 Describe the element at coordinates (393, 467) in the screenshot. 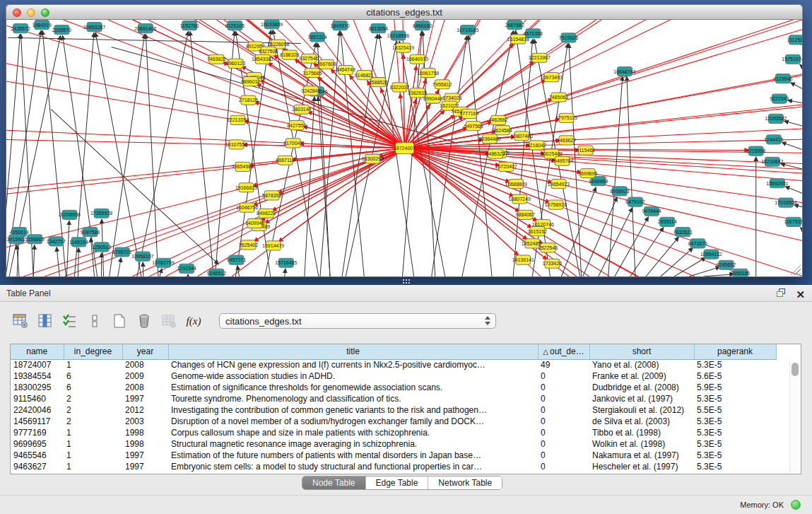

I see `table-row: 946362711997Embryonic stem cells: a mode…` at that location.